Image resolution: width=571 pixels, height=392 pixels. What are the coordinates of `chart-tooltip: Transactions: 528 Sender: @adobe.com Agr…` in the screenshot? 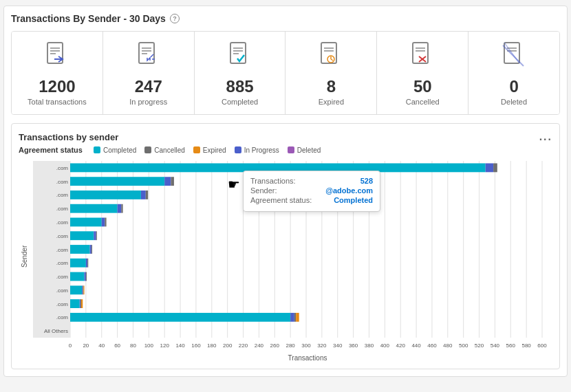 It's located at (312, 191).